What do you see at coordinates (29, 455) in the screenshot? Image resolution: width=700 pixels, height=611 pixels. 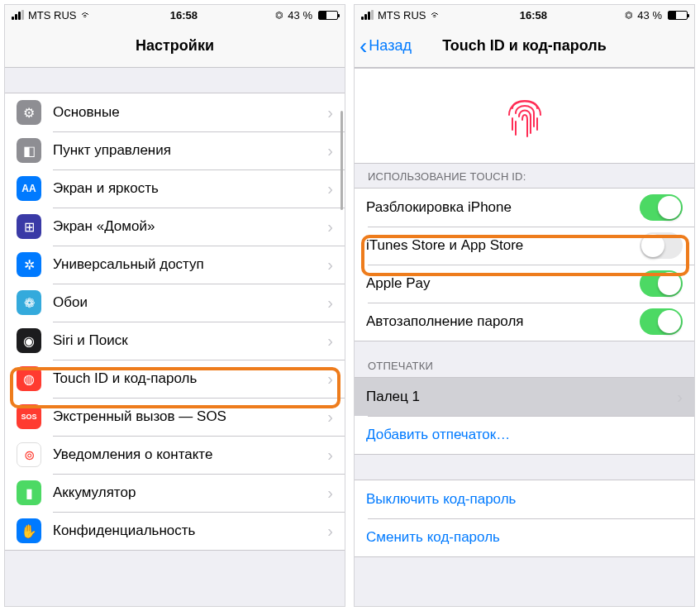 I see `settings-row-icon: ⊚` at bounding box center [29, 455].